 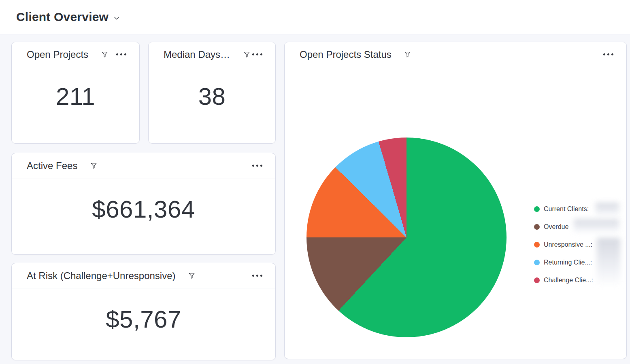 I want to click on page-title: Client Overview, so click(x=62, y=17).